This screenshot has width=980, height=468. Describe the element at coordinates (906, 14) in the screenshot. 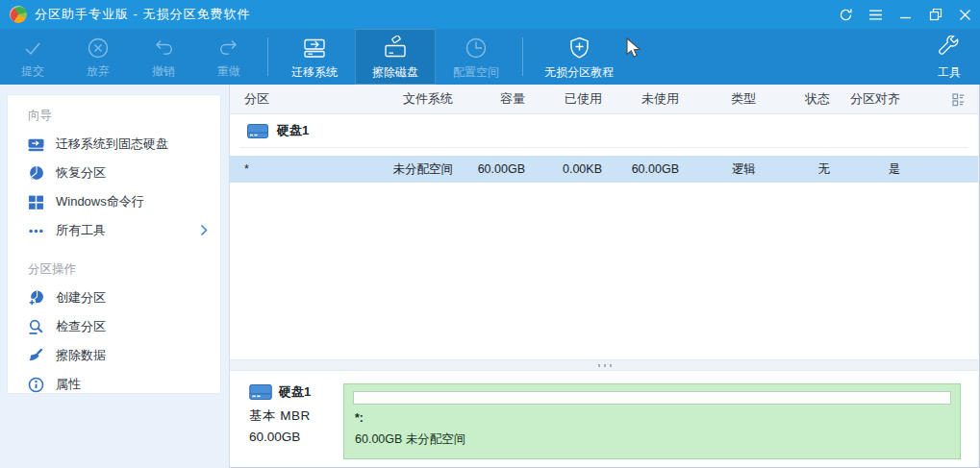

I see `window-controls` at that location.